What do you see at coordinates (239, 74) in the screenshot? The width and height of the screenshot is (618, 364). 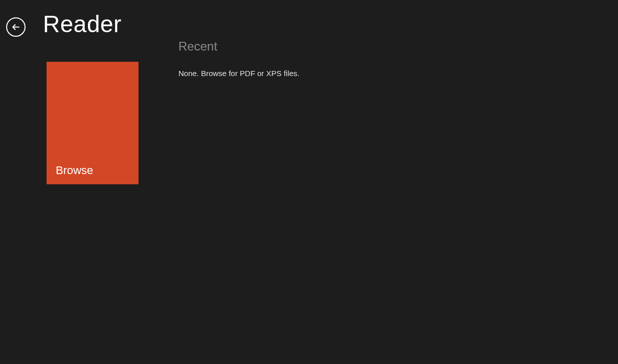 I see `recent-empty-text: None. Browse for PDF or XPS files.` at bounding box center [239, 74].